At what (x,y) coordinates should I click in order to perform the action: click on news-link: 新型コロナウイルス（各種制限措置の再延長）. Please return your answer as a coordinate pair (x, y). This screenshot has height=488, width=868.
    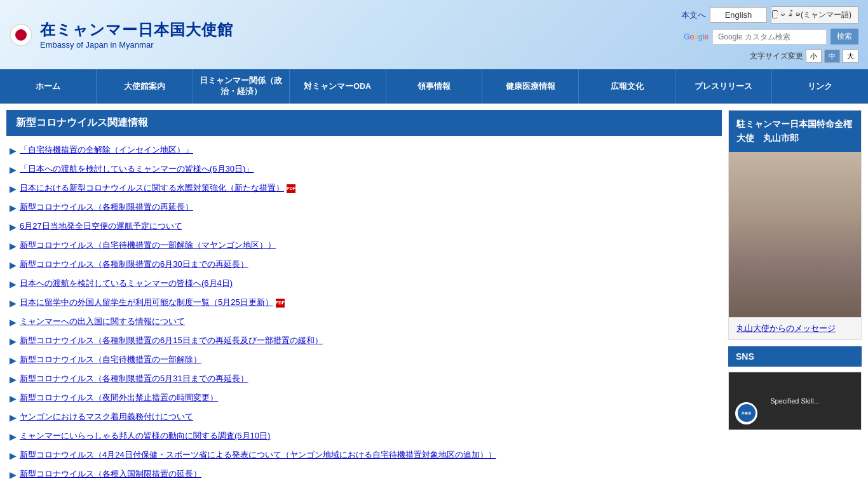
    Looking at the image, I should click on (107, 207).